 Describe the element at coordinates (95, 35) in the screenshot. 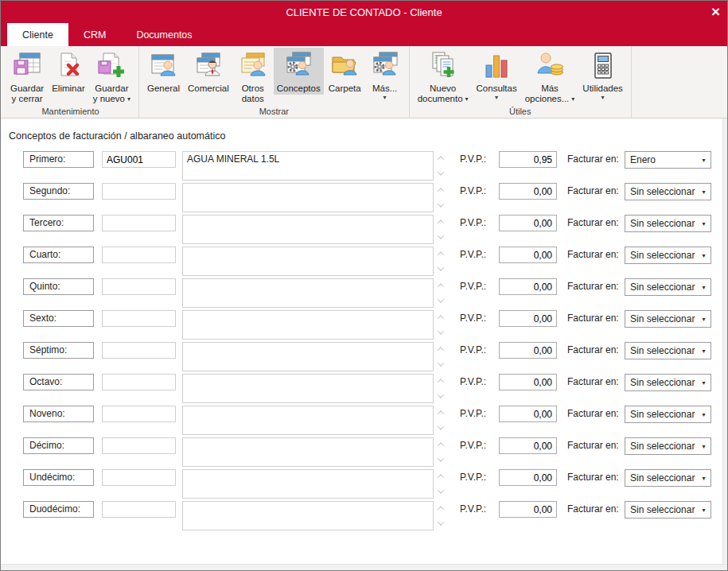

I see `tab-crm: CRM` at that location.